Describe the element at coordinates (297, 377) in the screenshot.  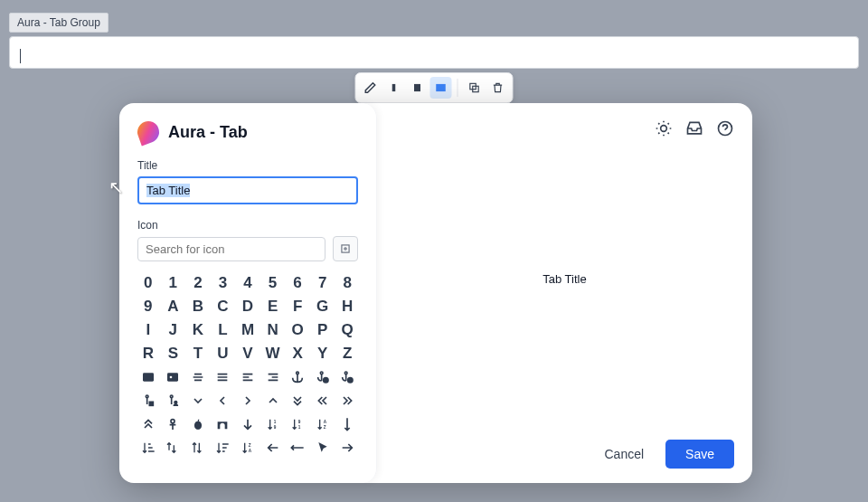
I see `anchor-icon` at that location.